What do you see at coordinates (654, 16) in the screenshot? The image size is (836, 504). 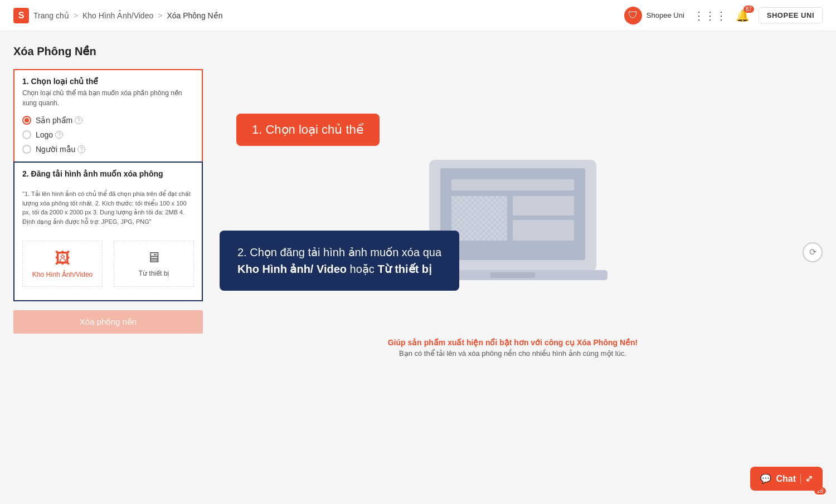 I see `shopee-uni-link: 🛡 Shopee Uni` at bounding box center [654, 16].